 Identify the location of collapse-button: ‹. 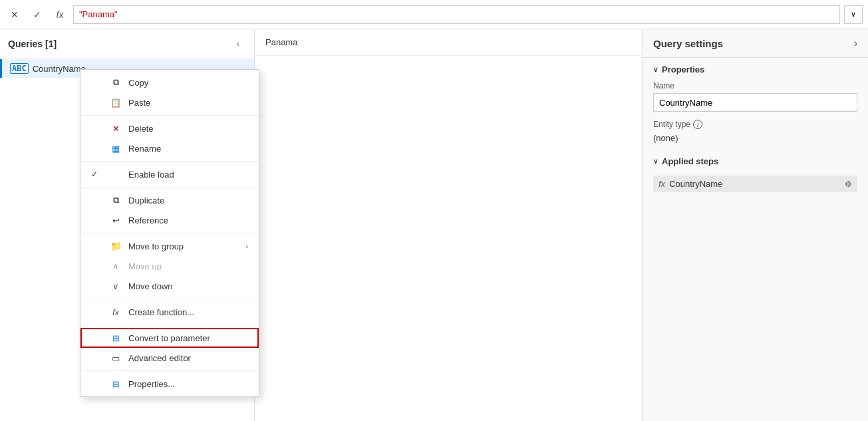
(238, 44).